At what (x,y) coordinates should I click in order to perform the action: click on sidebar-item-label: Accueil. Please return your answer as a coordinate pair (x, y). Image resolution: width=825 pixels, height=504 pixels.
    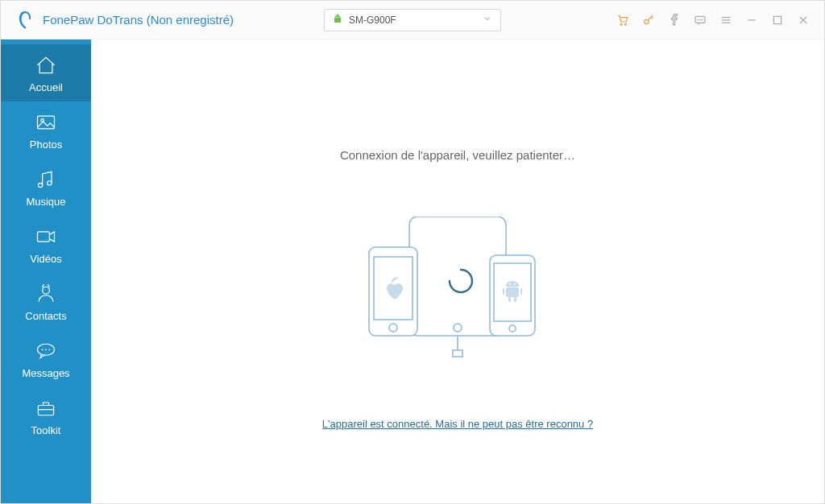
    Looking at the image, I should click on (46, 87).